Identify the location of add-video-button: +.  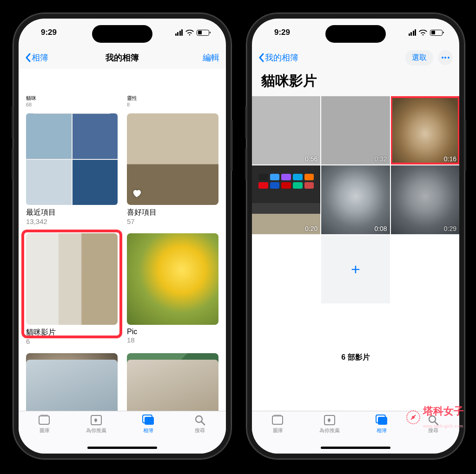
(355, 270).